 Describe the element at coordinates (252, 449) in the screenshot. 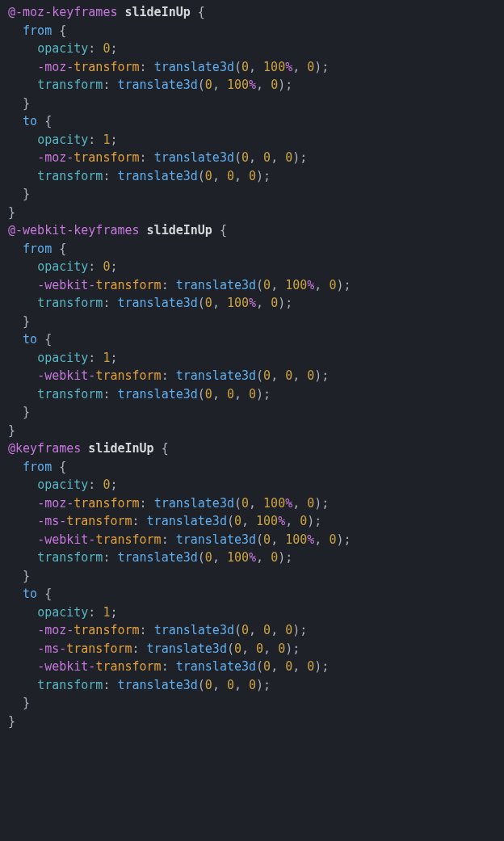

I see `code-line: @keyframes slideInUp {` at that location.